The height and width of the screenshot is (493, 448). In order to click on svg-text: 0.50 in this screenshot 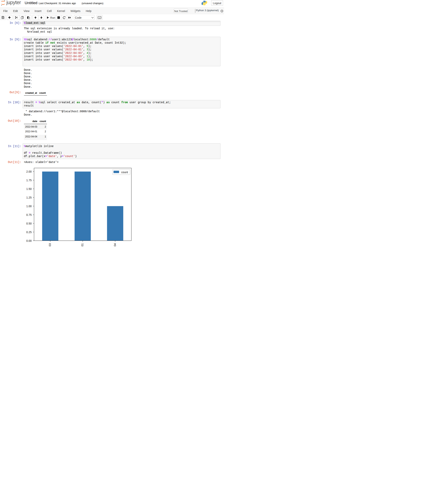, I will do `click(29, 224)`.